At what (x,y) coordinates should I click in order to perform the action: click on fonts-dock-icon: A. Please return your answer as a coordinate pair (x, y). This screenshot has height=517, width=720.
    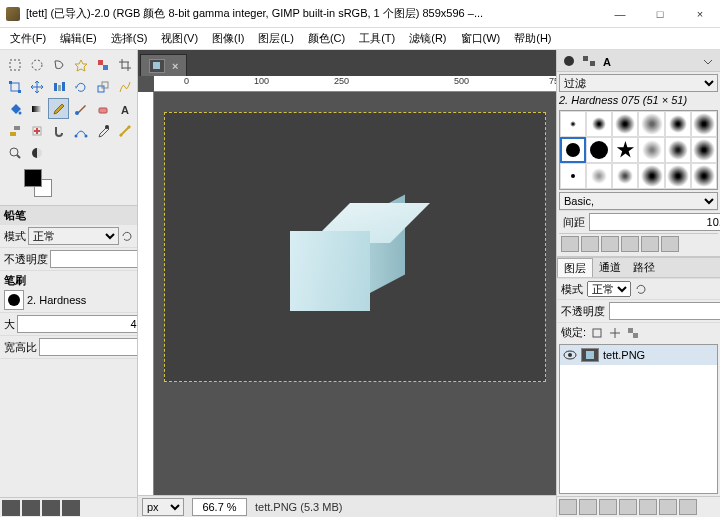
    Looking at the image, I should click on (609, 61).